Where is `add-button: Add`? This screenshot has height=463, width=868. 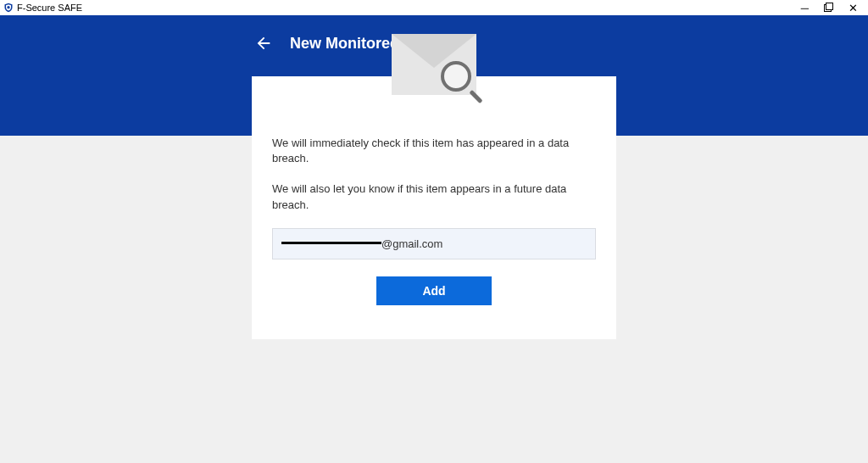 add-button: Add is located at coordinates (434, 291).